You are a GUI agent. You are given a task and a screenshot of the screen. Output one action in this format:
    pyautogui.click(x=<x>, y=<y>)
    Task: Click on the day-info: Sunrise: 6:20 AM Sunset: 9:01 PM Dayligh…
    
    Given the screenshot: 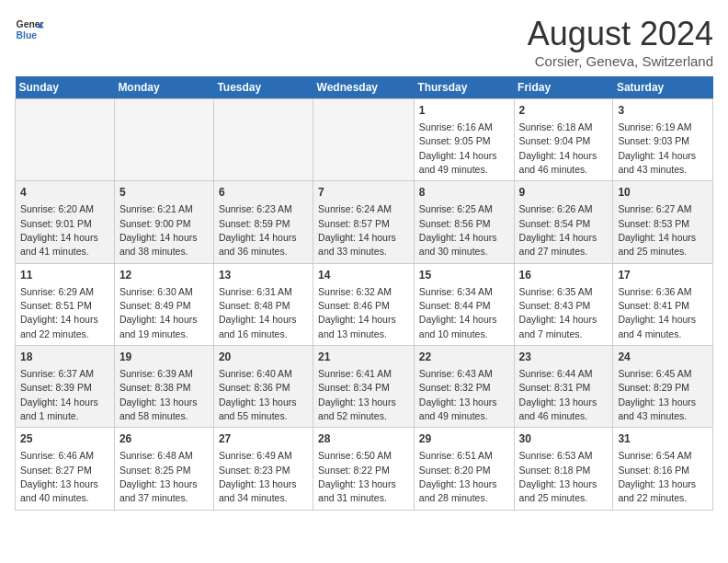 What is the action you would take?
    pyautogui.click(x=59, y=230)
    